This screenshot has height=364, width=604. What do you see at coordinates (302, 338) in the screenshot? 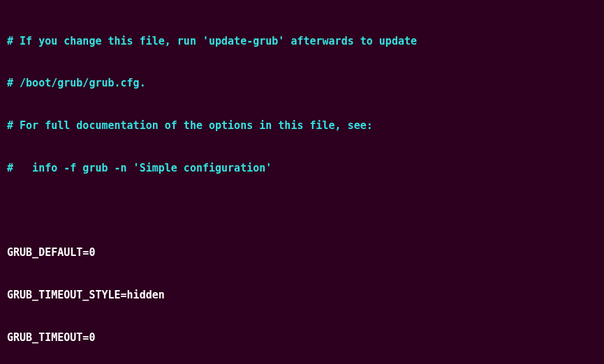
I see `config-line: GRUB_TIMEOUT=0` at bounding box center [302, 338].